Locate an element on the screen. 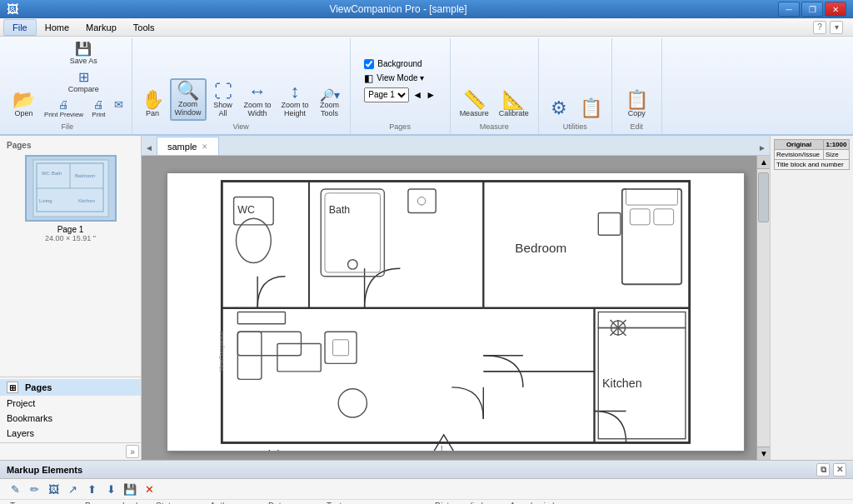 The height and width of the screenshot is (504, 853). pages-panel: Pages WC Bath Bedroom Living is located at coordinates (70, 257).